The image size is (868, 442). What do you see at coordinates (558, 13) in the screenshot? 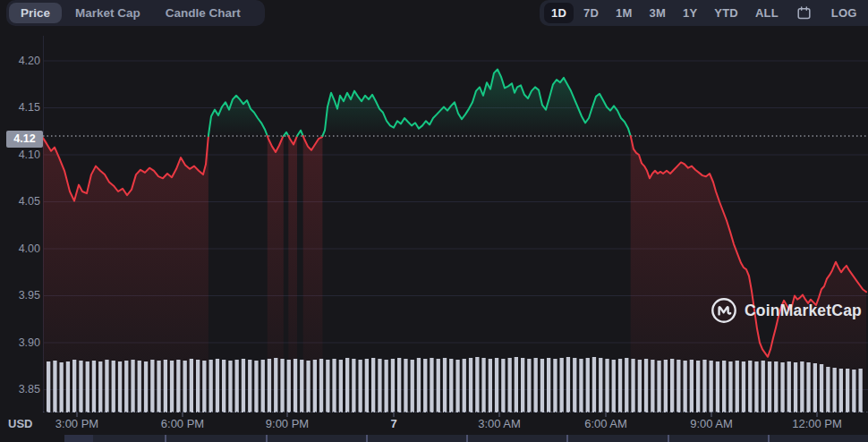
I see `range-1d: 1D` at bounding box center [558, 13].